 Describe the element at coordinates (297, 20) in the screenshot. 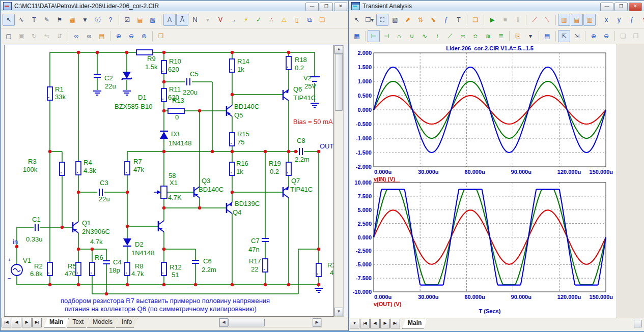

I see `new-page-icon: ▯` at that location.